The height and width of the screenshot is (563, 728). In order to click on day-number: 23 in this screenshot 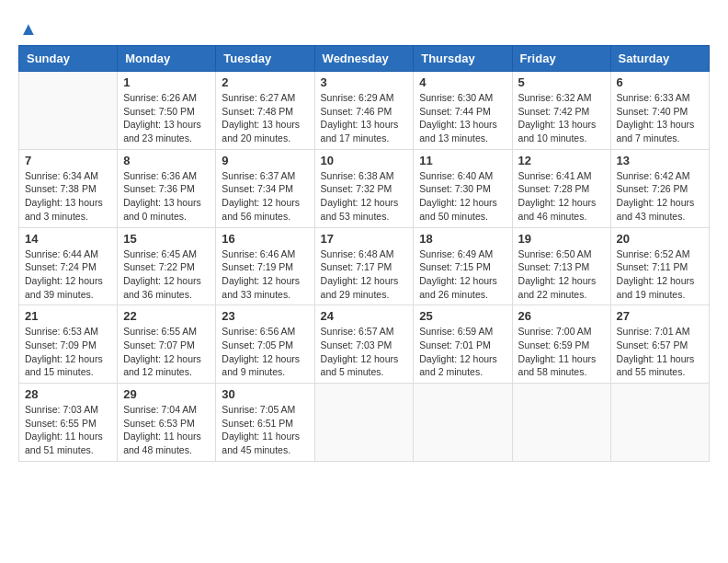, I will do `click(265, 316)`.